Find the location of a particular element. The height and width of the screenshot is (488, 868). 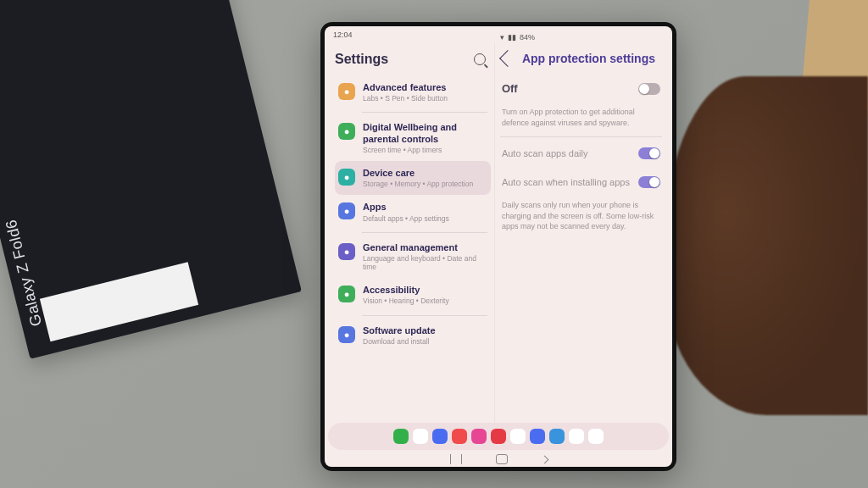

wifi-icon: ▾ is located at coordinates (502, 37).